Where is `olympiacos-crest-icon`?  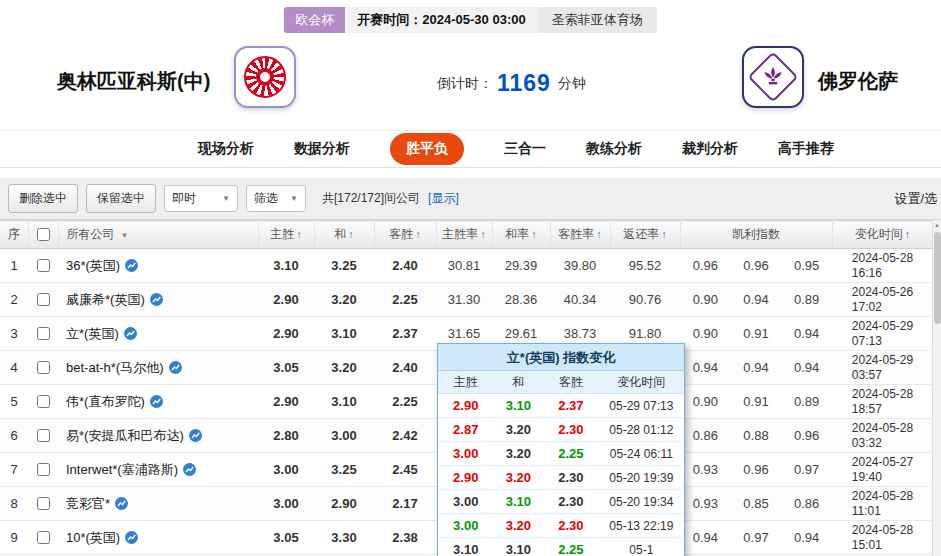
olympiacos-crest-icon is located at coordinates (265, 77).